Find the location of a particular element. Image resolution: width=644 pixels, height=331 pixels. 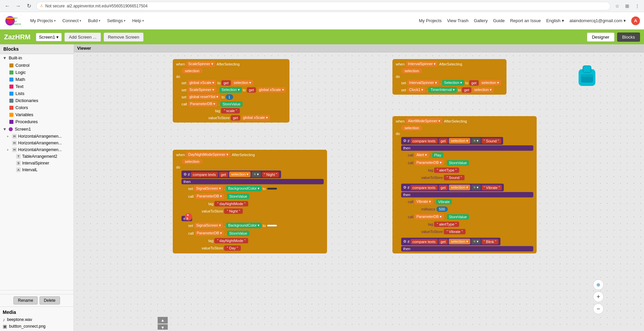

main-nav-menu: My Projects ▾ Connect ▾ Build ▾ Settings… is located at coordinates (87, 21).